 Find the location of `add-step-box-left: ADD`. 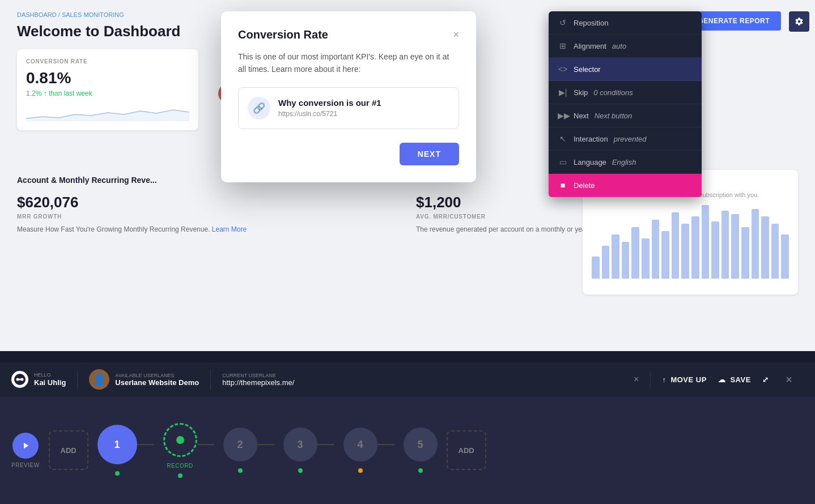

add-step-box-left: ADD is located at coordinates (69, 450).